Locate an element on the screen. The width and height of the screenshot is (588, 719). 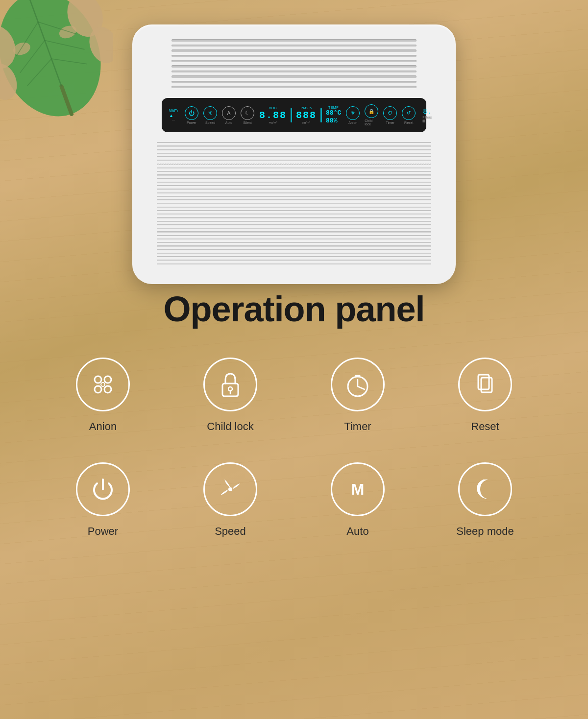
anion-icon-circle is located at coordinates (103, 384).